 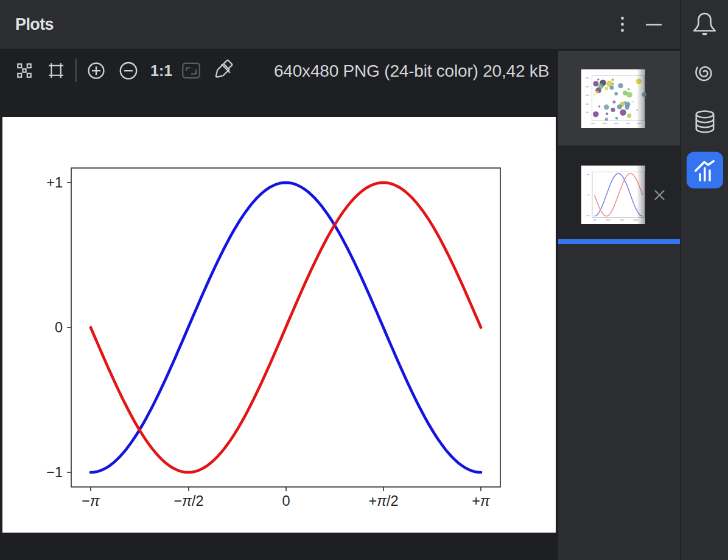 What do you see at coordinates (91, 501) in the screenshot?
I see `svg-text: −π` at bounding box center [91, 501].